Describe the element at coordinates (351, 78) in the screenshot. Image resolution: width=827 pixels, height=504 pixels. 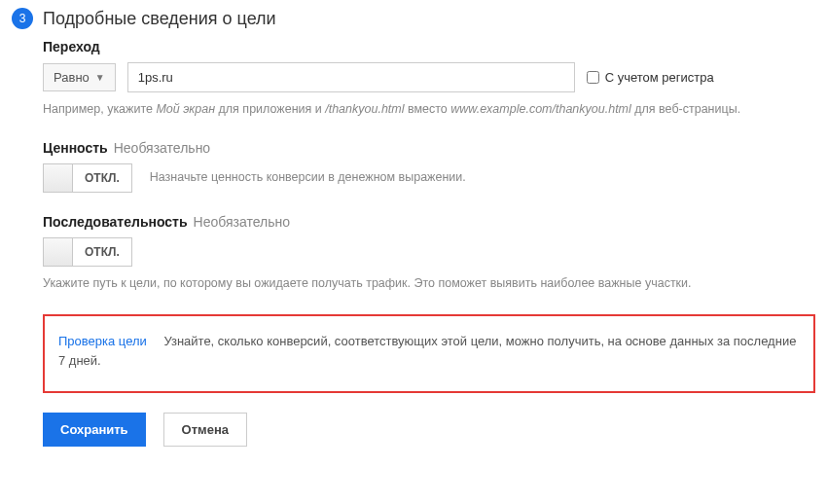
I see `destination-input` at that location.